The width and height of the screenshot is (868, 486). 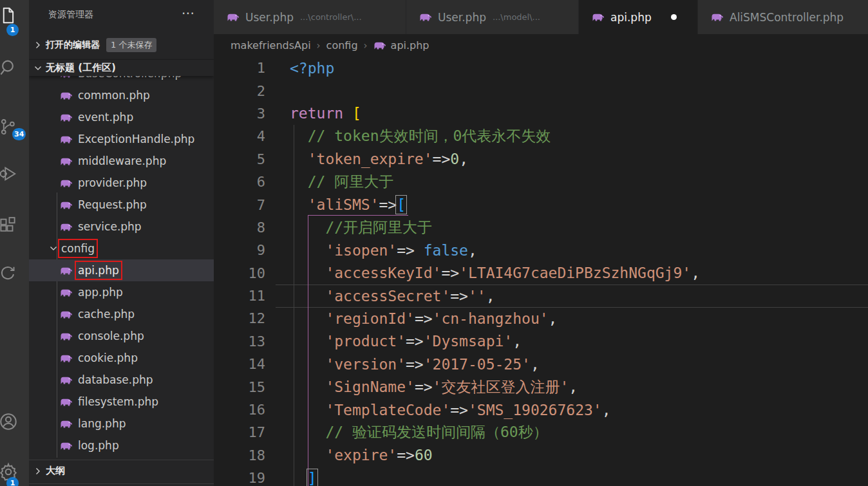 What do you see at coordinates (492, 17) in the screenshot?
I see `tab-User-php-model: User.php...\model\...` at bounding box center [492, 17].